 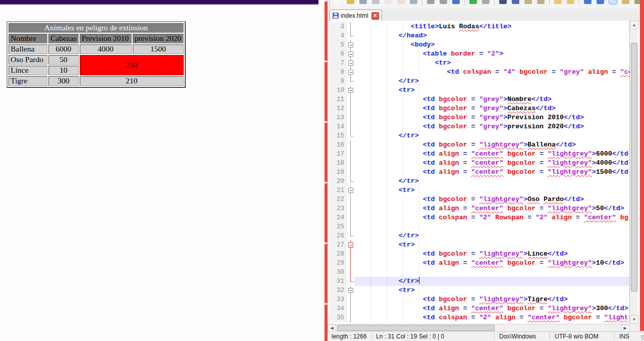 What do you see at coordinates (492, 300) in the screenshot?
I see `code-text: <td bgcolor = "lightgrey">Tigre</td>` at bounding box center [492, 300].